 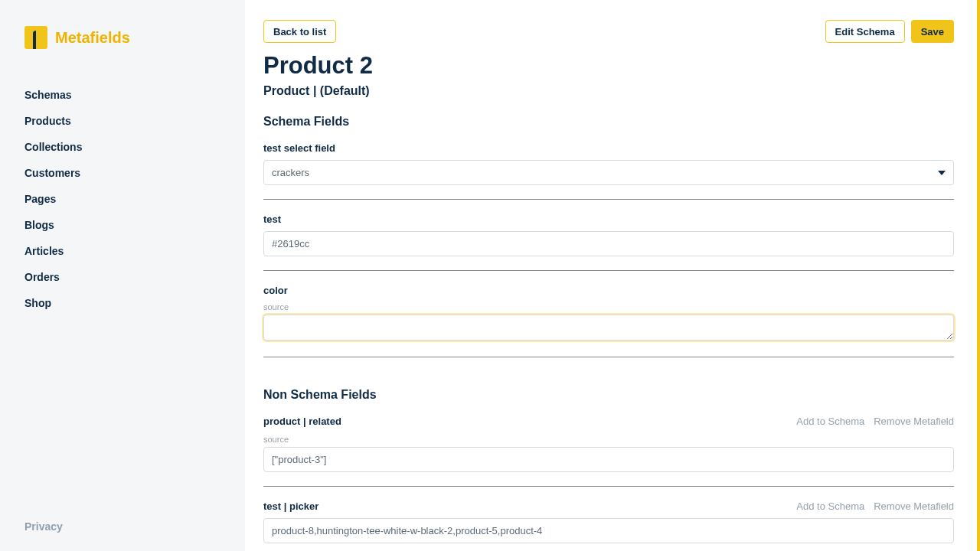 What do you see at coordinates (609, 291) in the screenshot?
I see `field-label: color` at bounding box center [609, 291].